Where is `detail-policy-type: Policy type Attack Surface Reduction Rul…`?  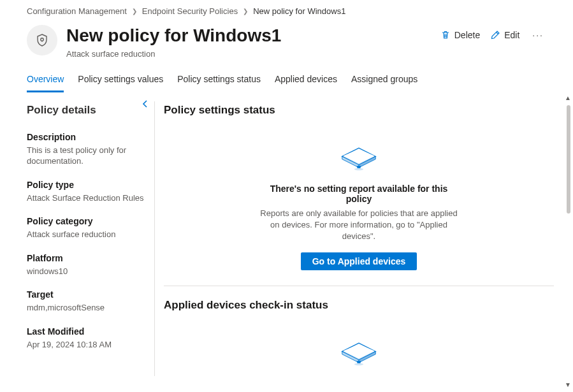 detail-policy-type: Policy type Attack Surface Reduction Rul… is located at coordinates (87, 192).